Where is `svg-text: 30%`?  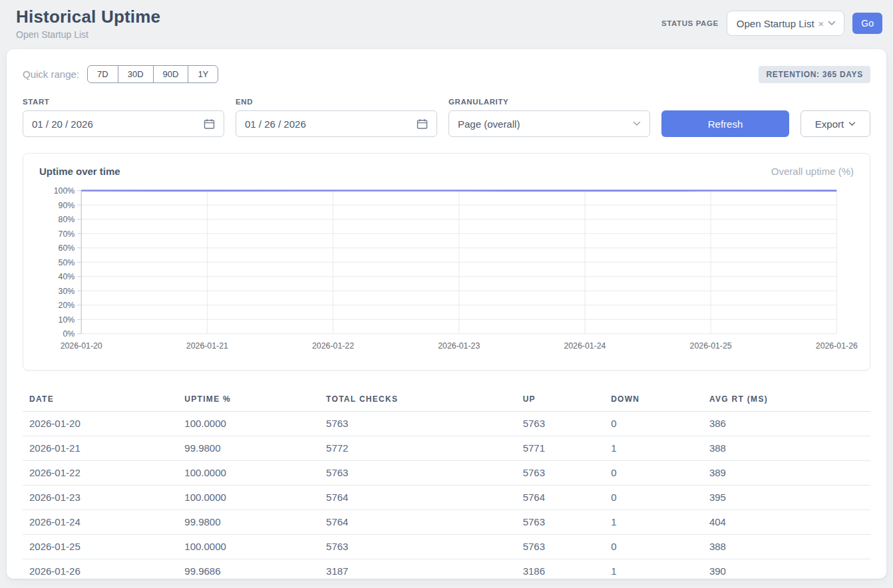 svg-text: 30% is located at coordinates (67, 291).